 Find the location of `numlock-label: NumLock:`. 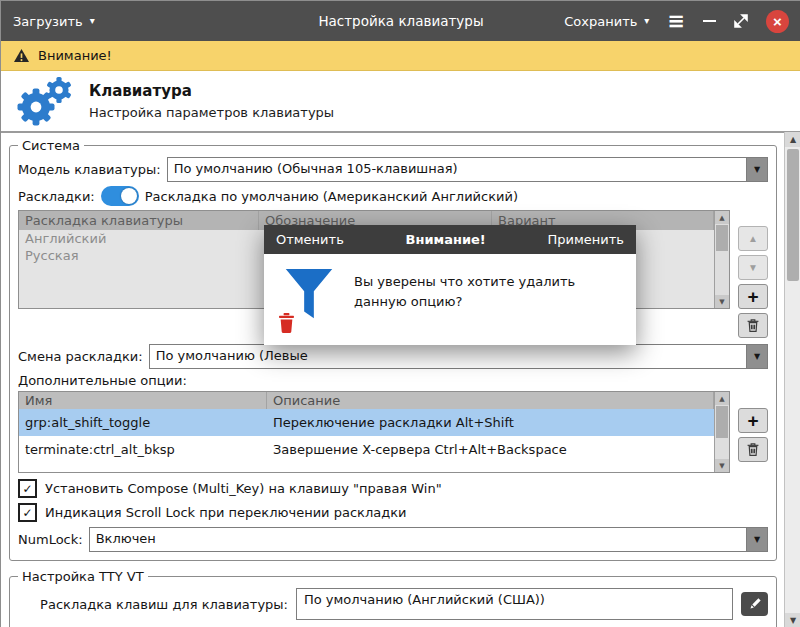

numlock-label: NumLock: is located at coordinates (50, 540).